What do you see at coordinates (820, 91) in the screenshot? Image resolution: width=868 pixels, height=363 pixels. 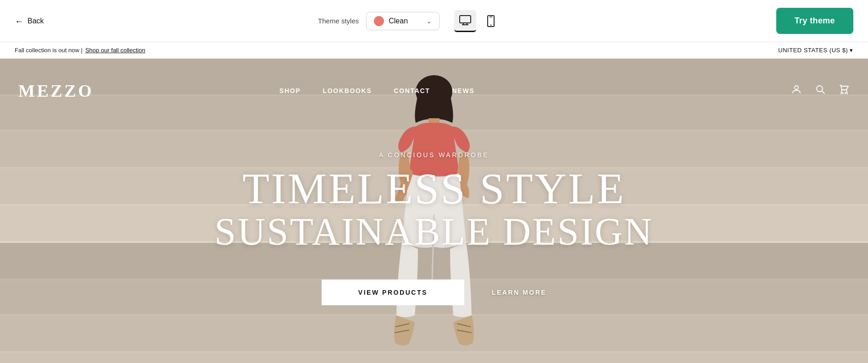 I see `site-actions` at bounding box center [820, 91].